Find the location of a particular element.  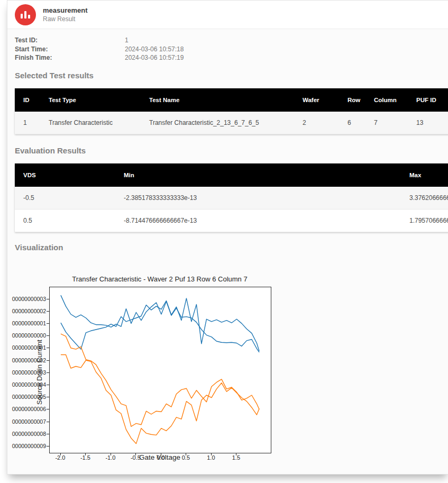

column-header: Min is located at coordinates (258, 175).